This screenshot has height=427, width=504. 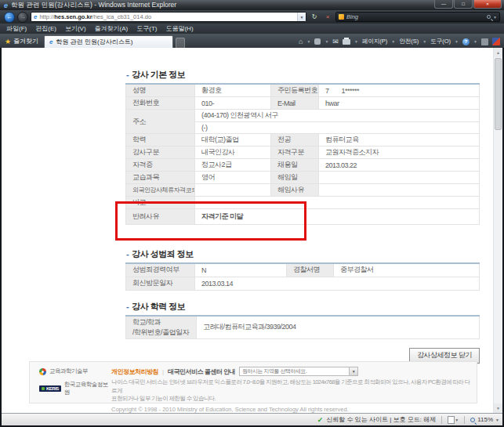 I want to click on name-label: 성명, so click(x=161, y=91).